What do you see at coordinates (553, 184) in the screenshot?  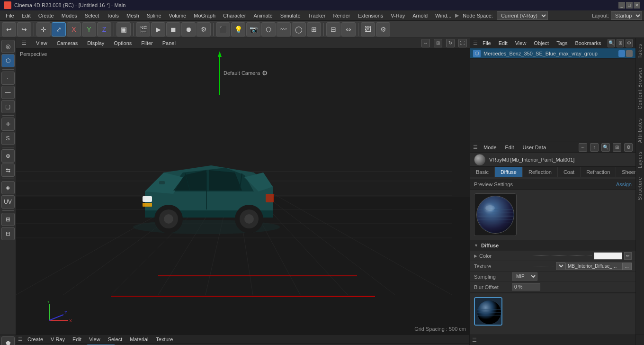 I see `preview-settings-row: Preview Settings Assign` at bounding box center [553, 184].